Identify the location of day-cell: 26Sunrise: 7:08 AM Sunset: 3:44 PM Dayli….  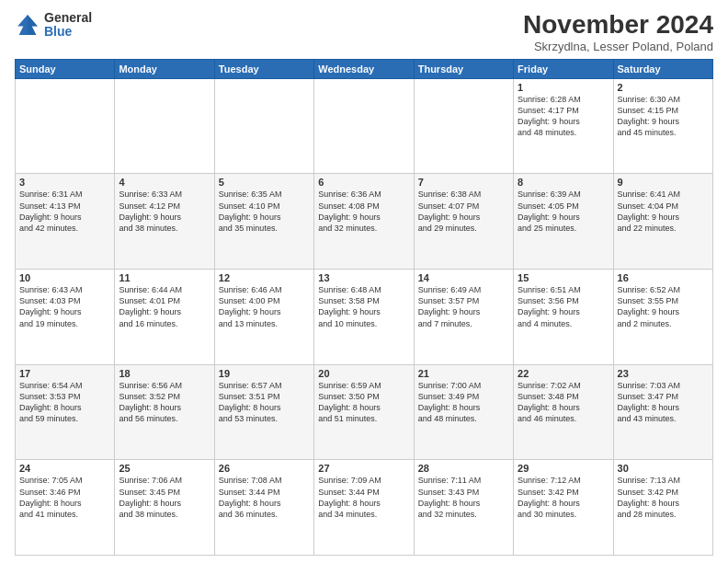
(264, 508).